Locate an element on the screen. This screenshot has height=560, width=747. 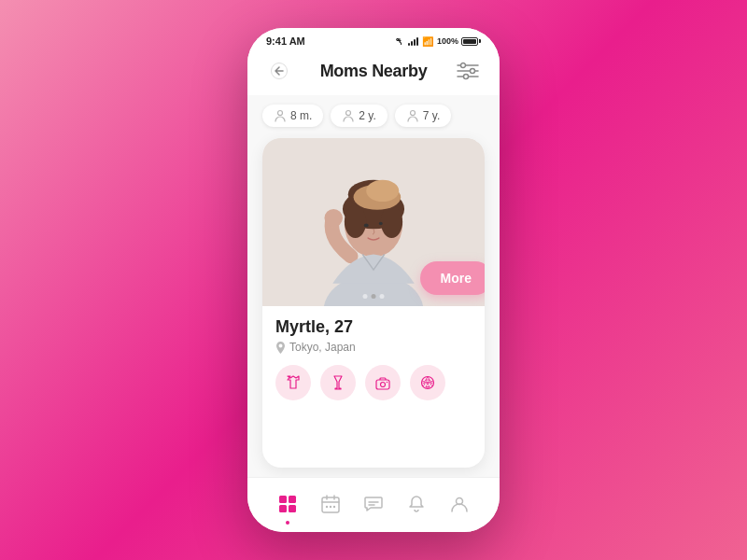
back-button is located at coordinates (279, 71).